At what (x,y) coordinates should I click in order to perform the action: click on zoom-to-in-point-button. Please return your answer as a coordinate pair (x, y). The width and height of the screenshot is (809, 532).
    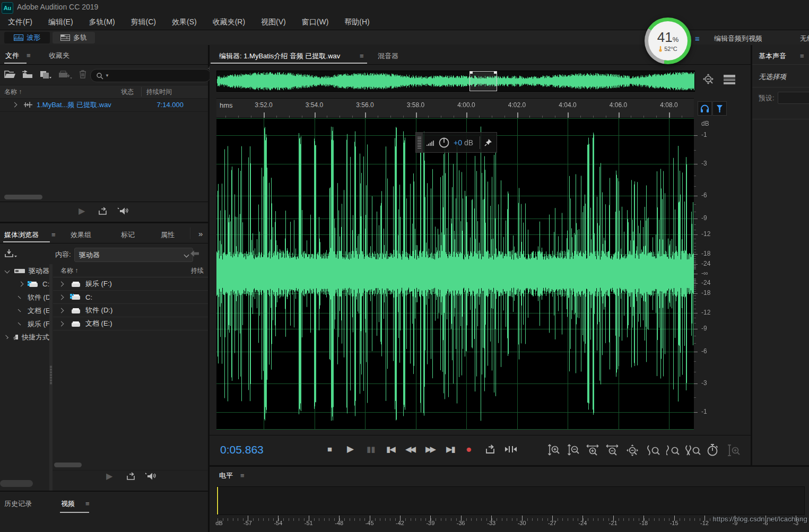
    Looking at the image, I should click on (654, 451).